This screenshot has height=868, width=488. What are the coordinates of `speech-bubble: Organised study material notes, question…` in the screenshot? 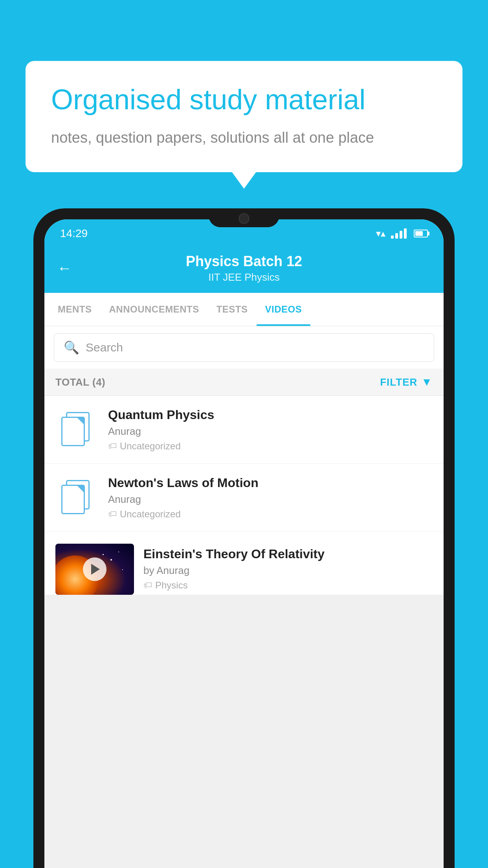 It's located at (244, 116).